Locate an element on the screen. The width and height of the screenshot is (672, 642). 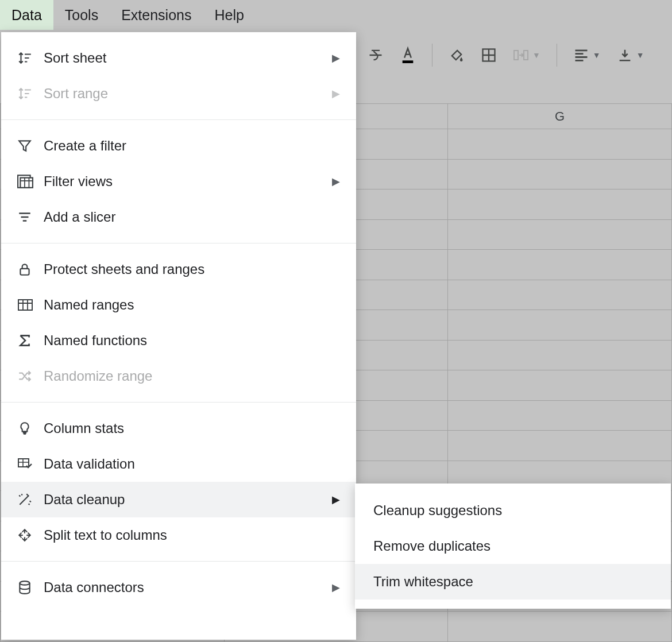
sort-range-icon is located at coordinates (30, 94).